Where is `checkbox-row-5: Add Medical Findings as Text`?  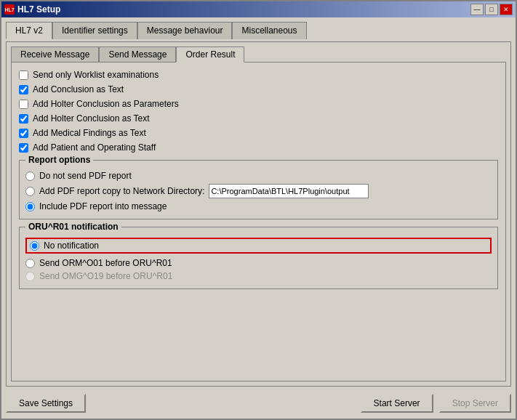
checkbox-row-5: Add Medical Findings as Text is located at coordinates (259, 133).